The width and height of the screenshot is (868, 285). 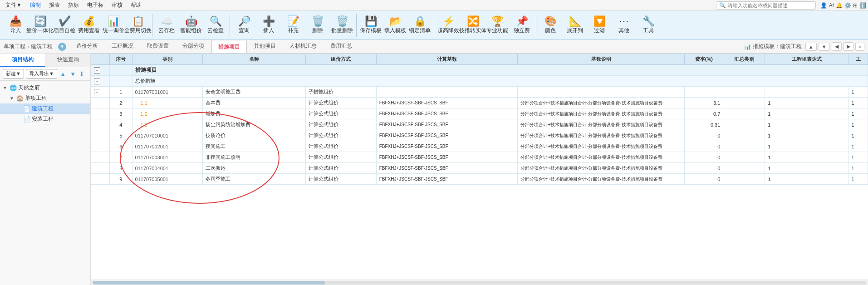 I want to click on tab-labor-materials: 人材机汇总, so click(x=303, y=46).